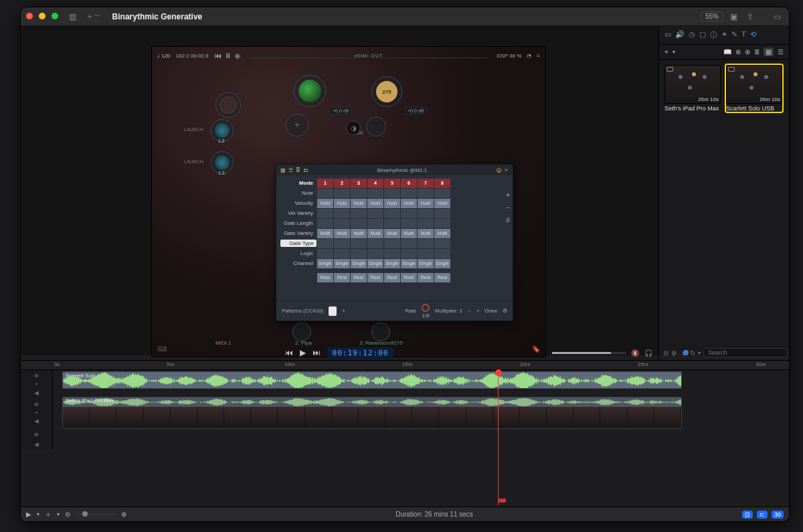  Describe the element at coordinates (747, 52) in the screenshot. I see `sp-globe2-icon: ⊕` at that location.